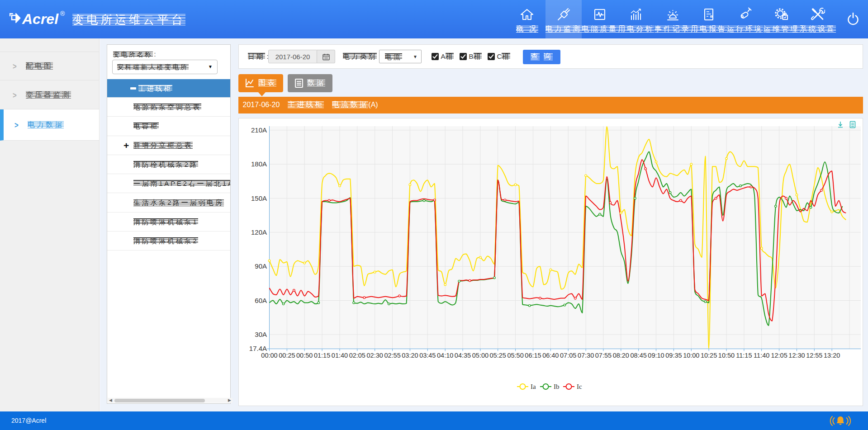 Image resolution: width=868 pixels, height=430 pixels. What do you see at coordinates (709, 355) in the screenshot?
I see `svg-text: 10:25` at bounding box center [709, 355].